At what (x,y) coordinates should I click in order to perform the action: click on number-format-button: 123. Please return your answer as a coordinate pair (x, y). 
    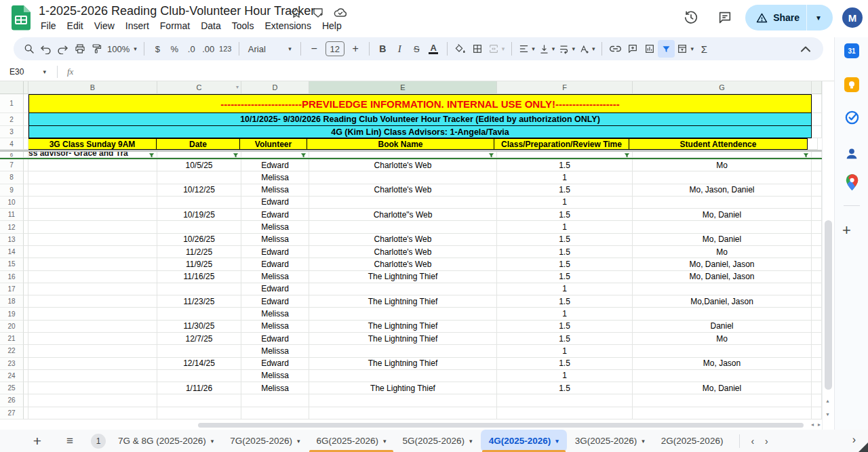
    Looking at the image, I should click on (225, 49).